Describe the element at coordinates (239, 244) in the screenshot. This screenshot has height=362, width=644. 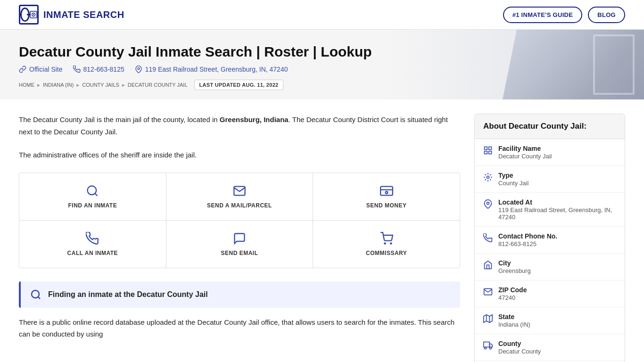
I see `action-row-2: CALL AN INMATE SEND EMAIL COMMISSARY` at that location.